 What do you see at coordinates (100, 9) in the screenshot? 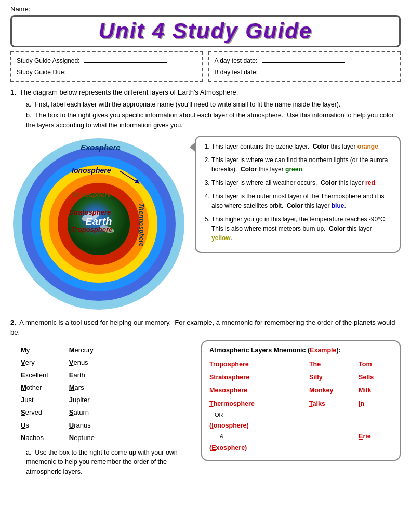
I see `name-field` at bounding box center [100, 9].